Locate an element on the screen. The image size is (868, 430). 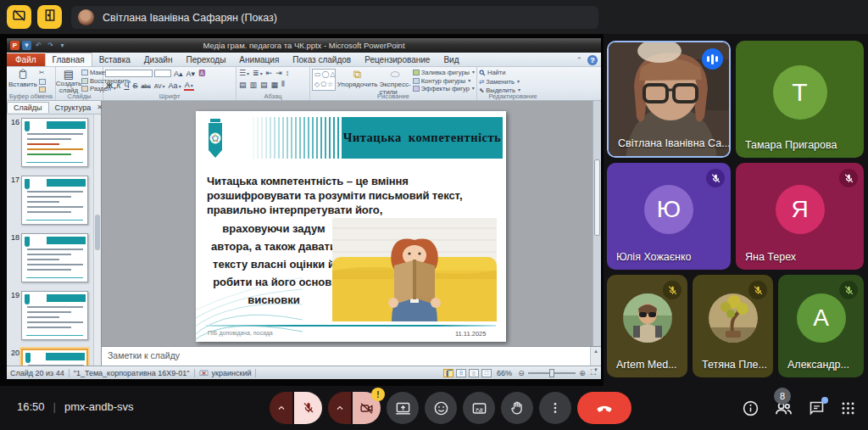
numbering-button: ≣ is located at coordinates (258, 73).